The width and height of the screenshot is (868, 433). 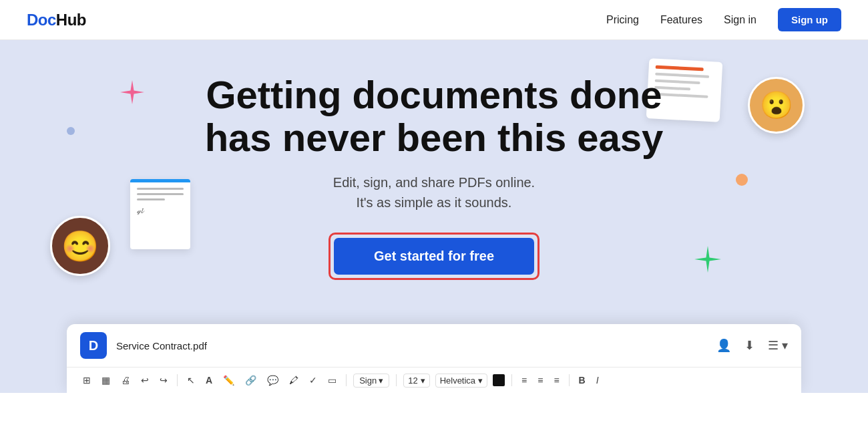 What do you see at coordinates (809, 20) in the screenshot?
I see `signup-button: Sign up` at bounding box center [809, 20].